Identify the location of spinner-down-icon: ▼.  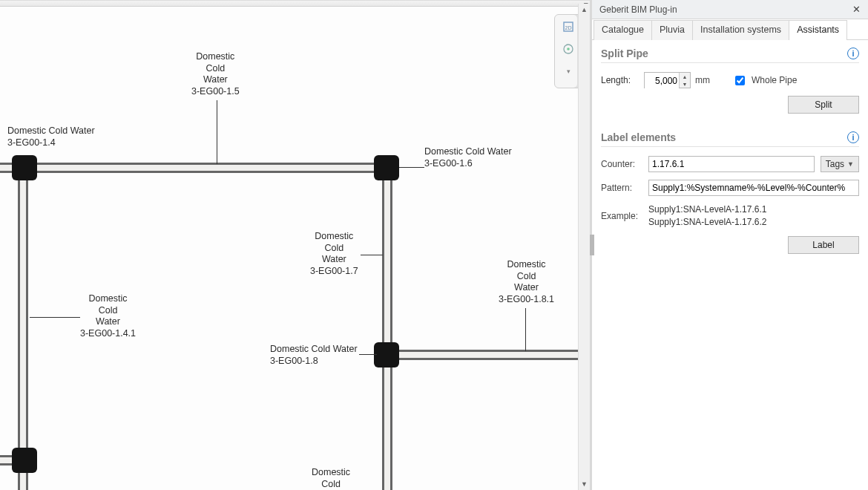
(685, 84).